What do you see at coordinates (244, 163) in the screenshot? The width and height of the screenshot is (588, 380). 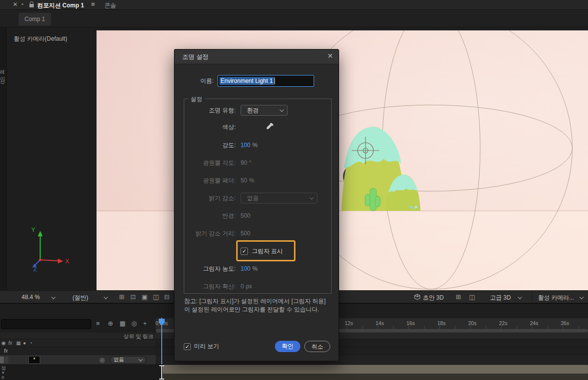 I see `cone-angle-value: 90` at bounding box center [244, 163].